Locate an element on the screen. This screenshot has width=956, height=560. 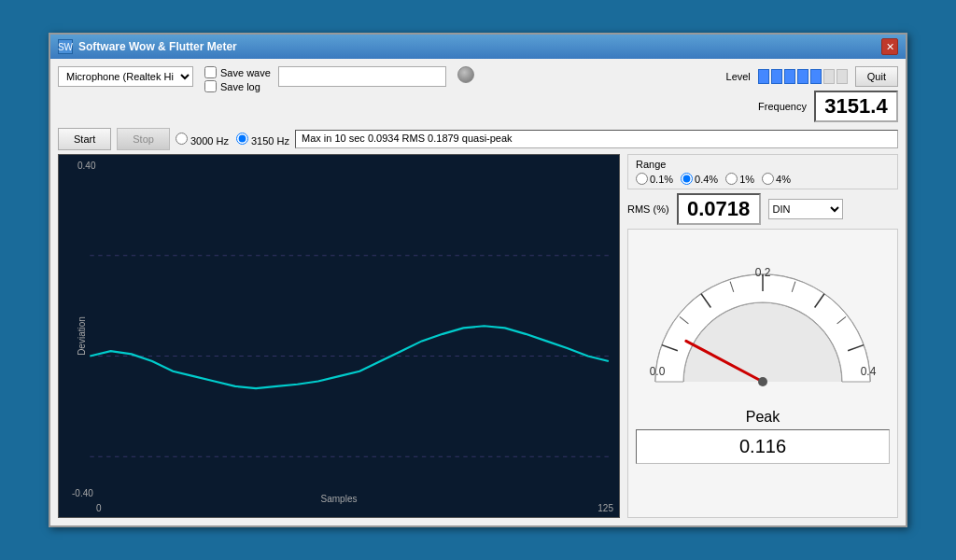
range-04-radio is located at coordinates (687, 179).